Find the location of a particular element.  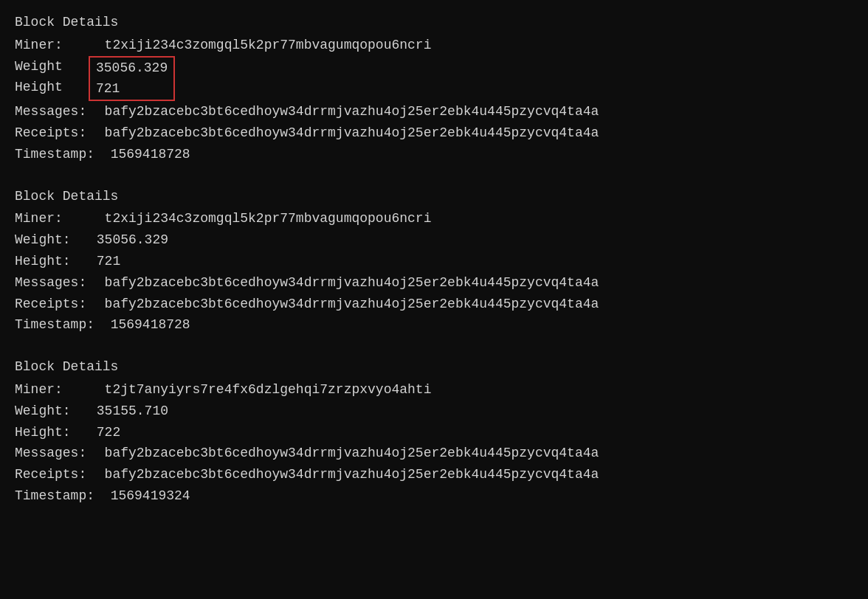

height-label-2: Height: is located at coordinates (52, 261).